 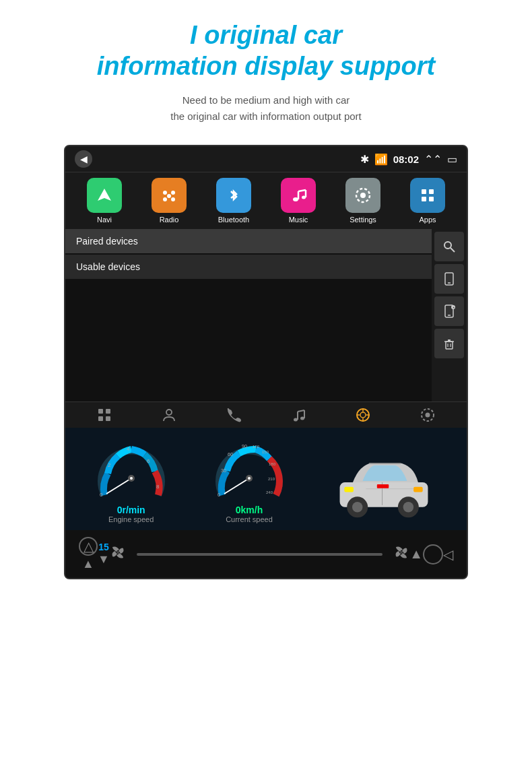 I want to click on volume-number: 15, so click(x=104, y=547).